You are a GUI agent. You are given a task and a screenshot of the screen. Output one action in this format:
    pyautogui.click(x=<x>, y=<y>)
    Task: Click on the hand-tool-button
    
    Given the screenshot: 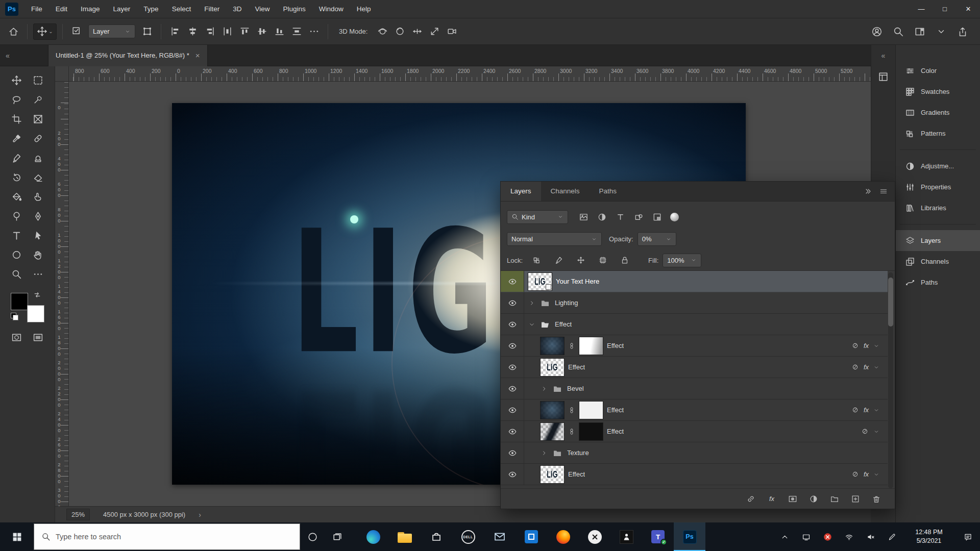 What is the action you would take?
    pyautogui.click(x=38, y=255)
    